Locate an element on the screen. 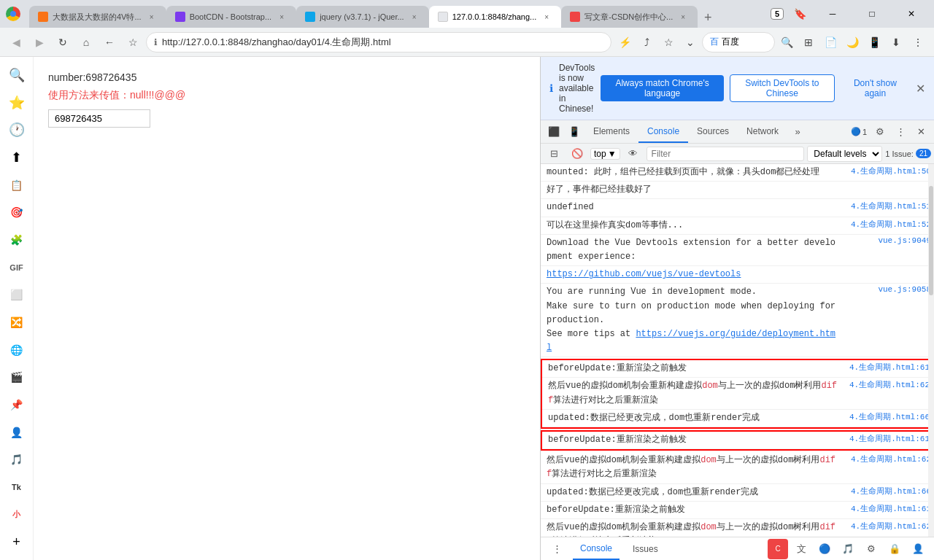  bookmark-btn: 🔖 is located at coordinates (800, 14).